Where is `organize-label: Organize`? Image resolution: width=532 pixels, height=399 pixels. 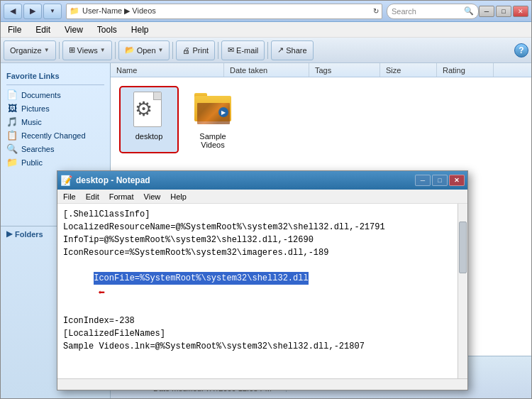
organize-label: Organize is located at coordinates (26, 50).